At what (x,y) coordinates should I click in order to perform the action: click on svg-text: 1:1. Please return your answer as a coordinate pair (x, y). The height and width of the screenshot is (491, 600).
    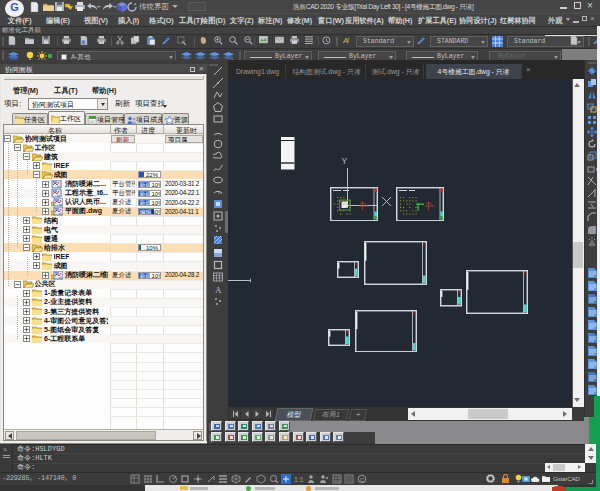
    Looking at the image, I should click on (299, 480).